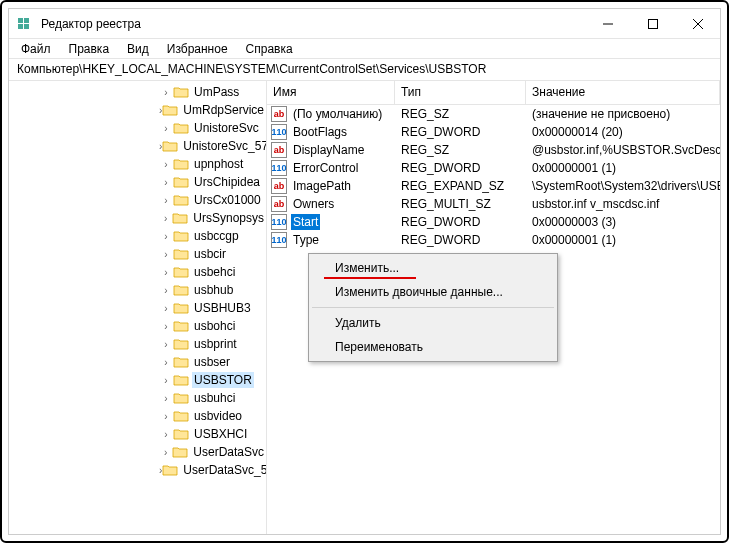  I want to click on tree-item-usbohci: ›usbohci, so click(138, 326).